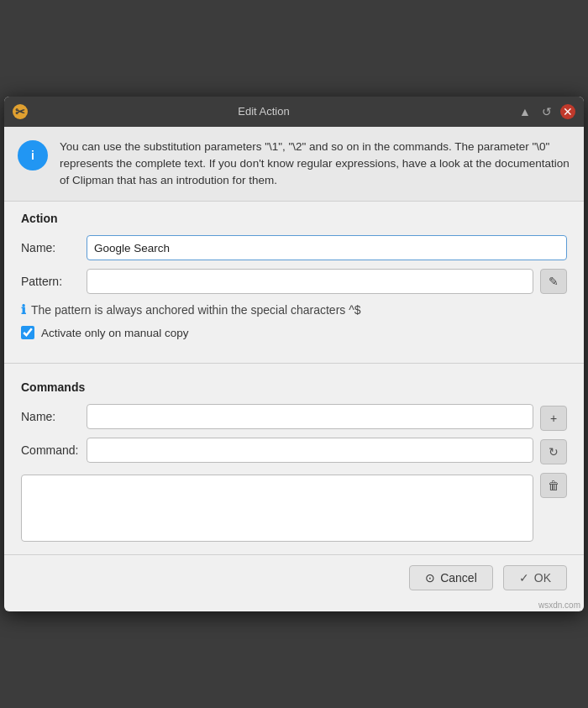 Image resolution: width=588 pixels, height=708 pixels. I want to click on edit-pattern-button: ✎, so click(554, 281).